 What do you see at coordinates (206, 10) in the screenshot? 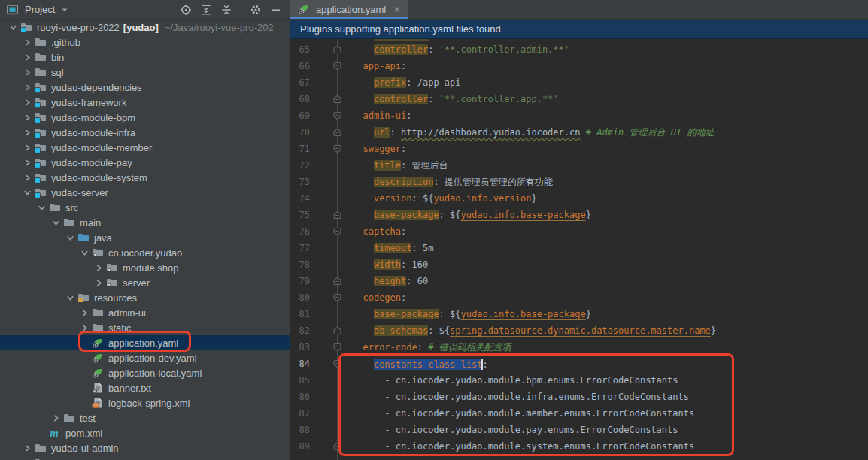
I see `expand-all-icon` at bounding box center [206, 10].